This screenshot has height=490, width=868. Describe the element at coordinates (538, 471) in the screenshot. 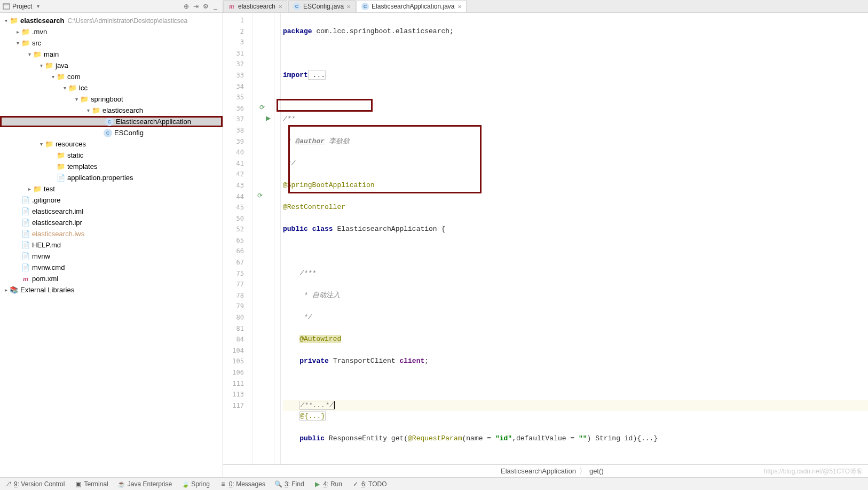

I see `breadcrumb-class: ElasticsearchApplication` at that location.